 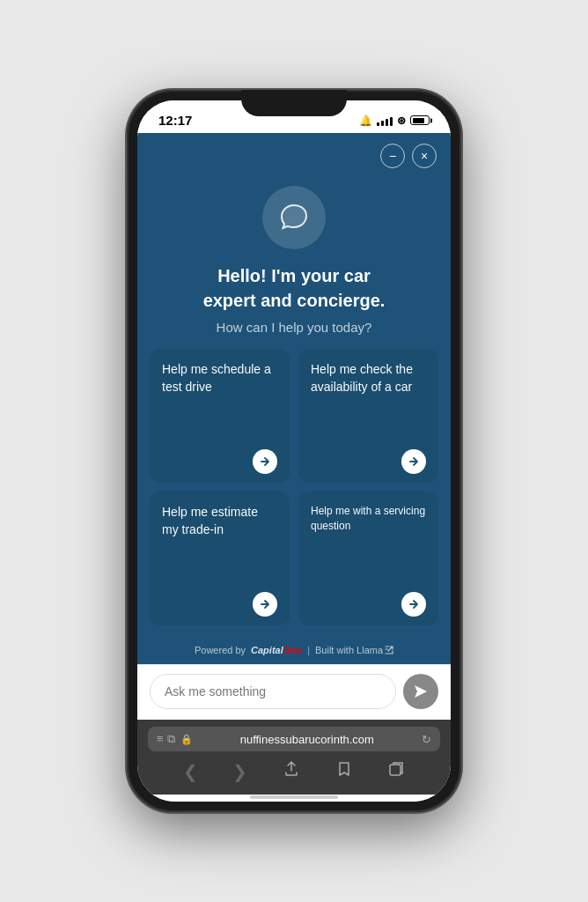 I want to click on powered-by: Powered by CapitalOne | Built with Llama, so click(x=294, y=652).